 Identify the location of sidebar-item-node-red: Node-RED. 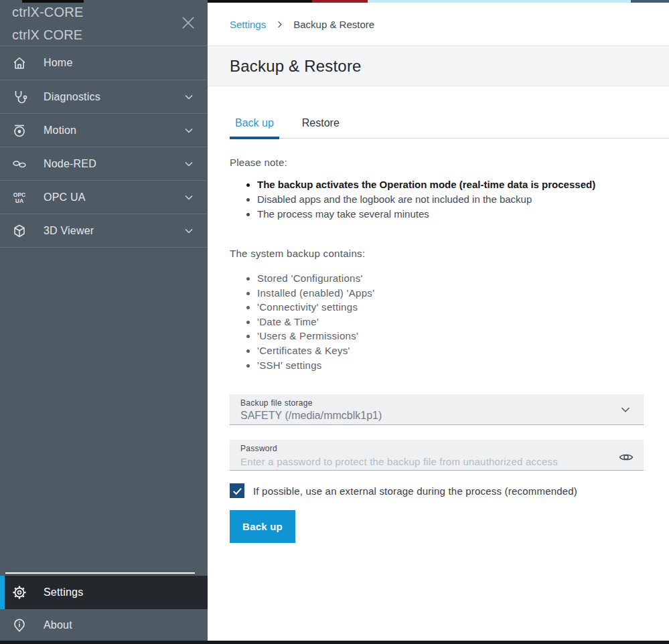
(104, 163).